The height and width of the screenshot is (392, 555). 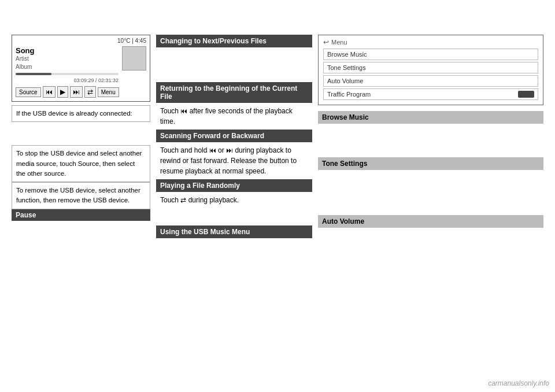 I want to click on section-tone: Tone Settings, so click(x=431, y=164).